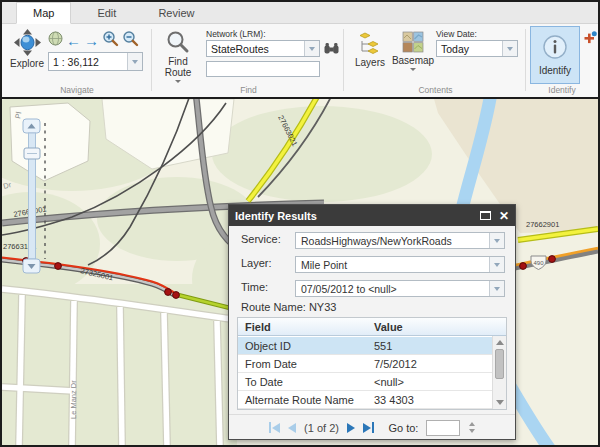 The width and height of the screenshot is (600, 447). I want to click on table-row: To Date <null>, so click(365, 382).